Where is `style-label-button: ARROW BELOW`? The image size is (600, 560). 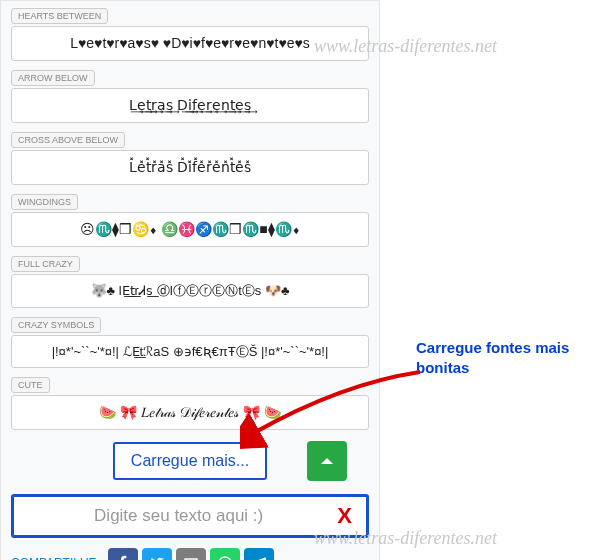 style-label-button: ARROW BELOW is located at coordinates (53, 78).